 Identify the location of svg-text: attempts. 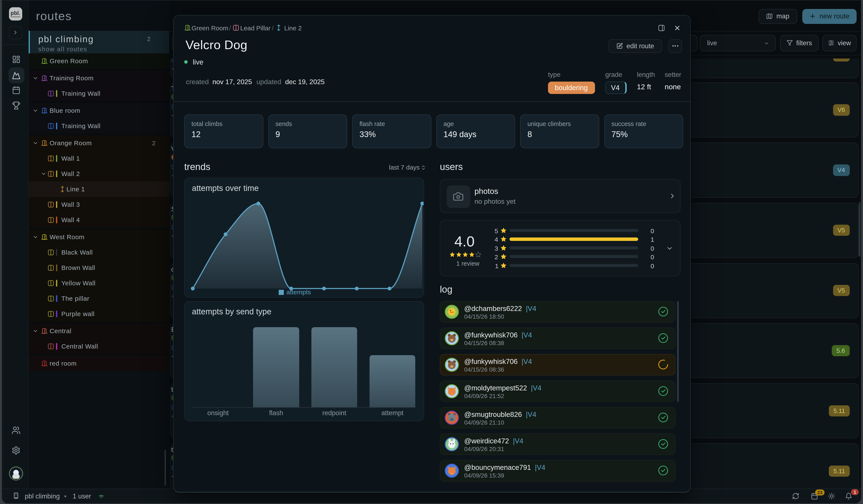
(299, 292).